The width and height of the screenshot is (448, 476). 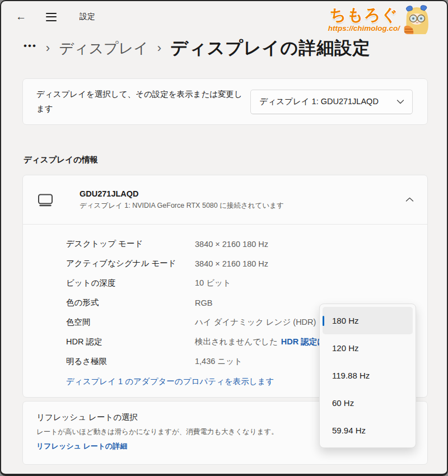 I want to click on titlebar: ← 設定 ちもろぐ https://chimolog.co/, so click(x=224, y=17).